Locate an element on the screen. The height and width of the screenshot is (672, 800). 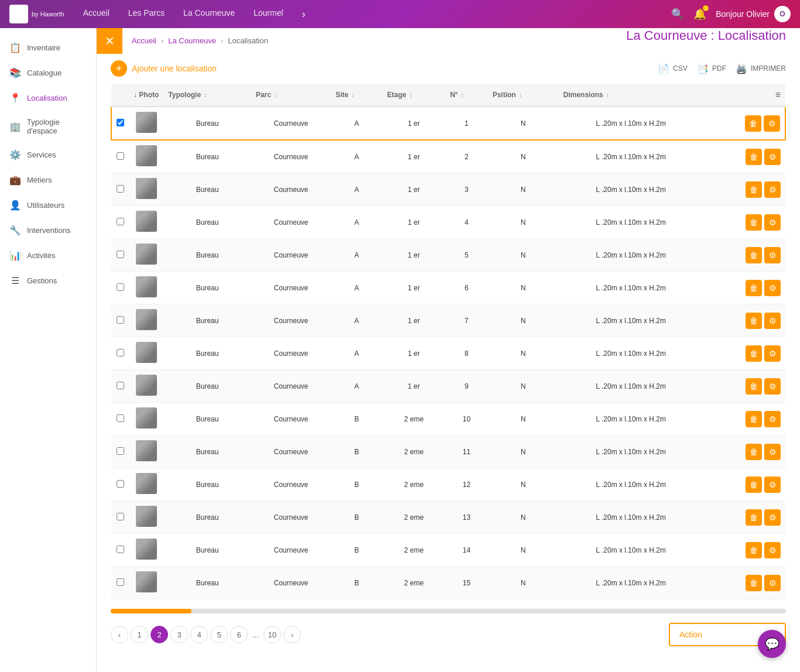
nav-lourmel: Lourmel is located at coordinates (268, 14).